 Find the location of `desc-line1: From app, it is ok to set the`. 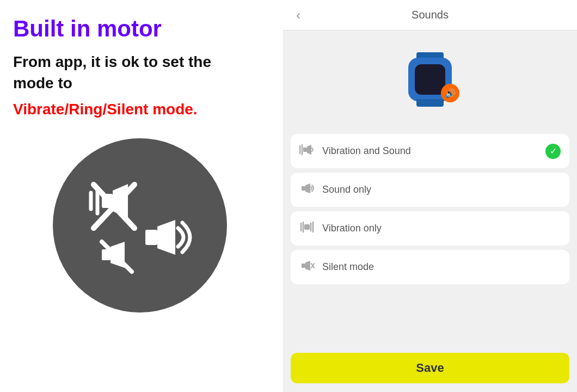

desc-line1: From app, it is ok to set the is located at coordinates (112, 62).